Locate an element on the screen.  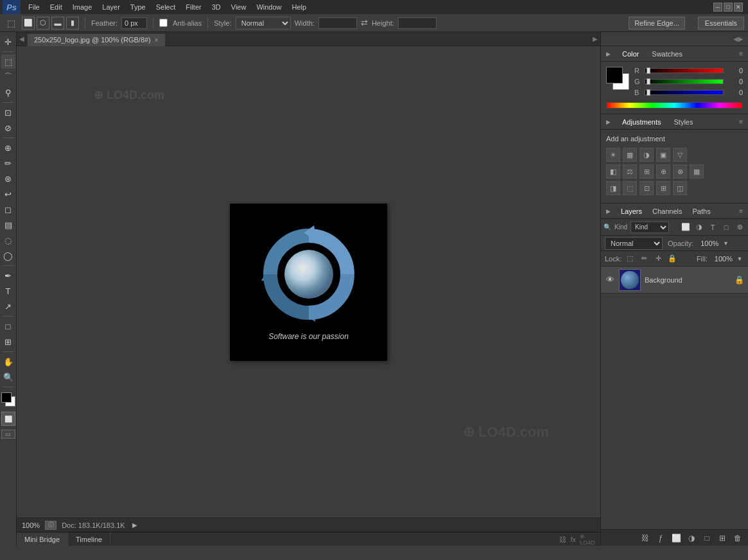
lock-paint-btn: ✏ is located at coordinates (644, 259).